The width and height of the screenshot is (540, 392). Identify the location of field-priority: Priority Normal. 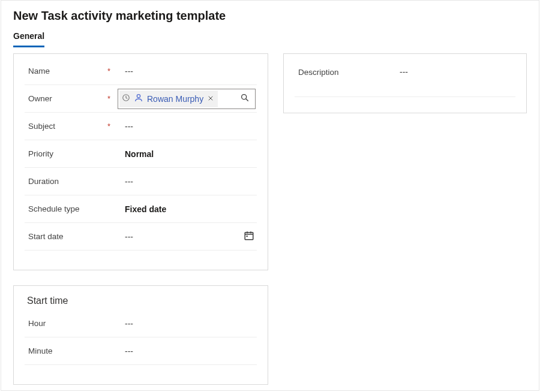
(140, 154).